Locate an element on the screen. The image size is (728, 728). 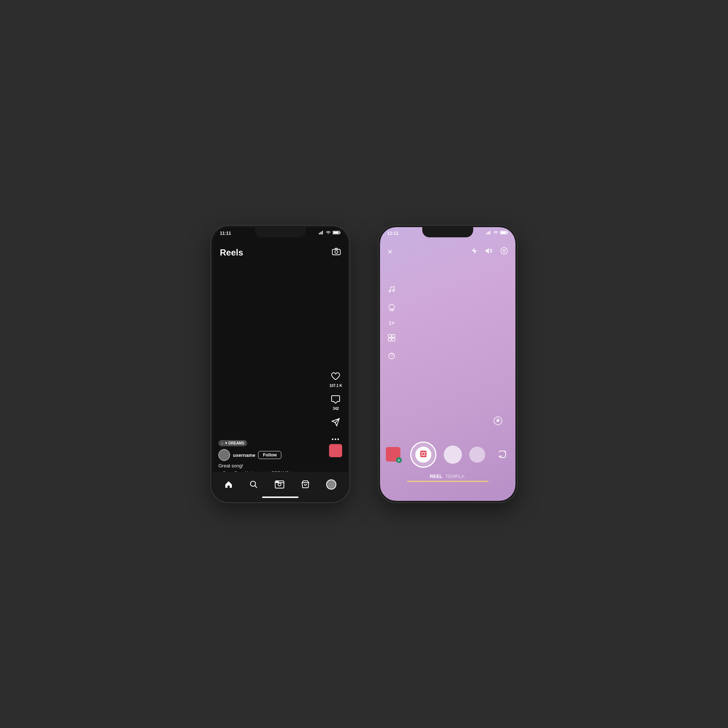
record-button is located at coordinates (424, 454).